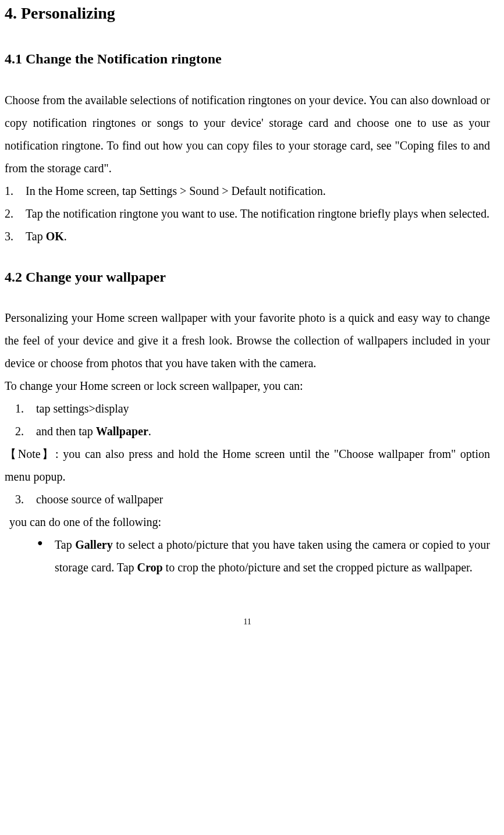 This screenshot has width=504, height=835. What do you see at coordinates (272, 556) in the screenshot?
I see `bullet-text: Tap Gallery to select a photo/picture th…` at bounding box center [272, 556].